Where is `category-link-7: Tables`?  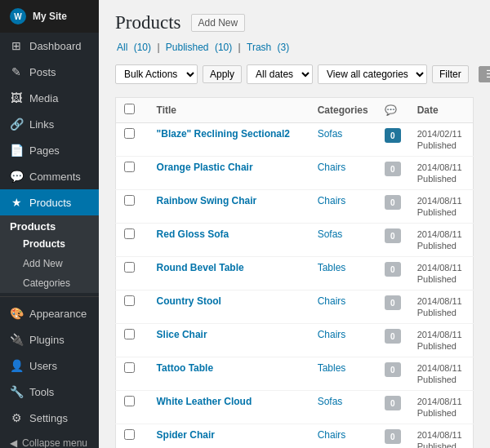 category-link-7: Tables is located at coordinates (332, 368).